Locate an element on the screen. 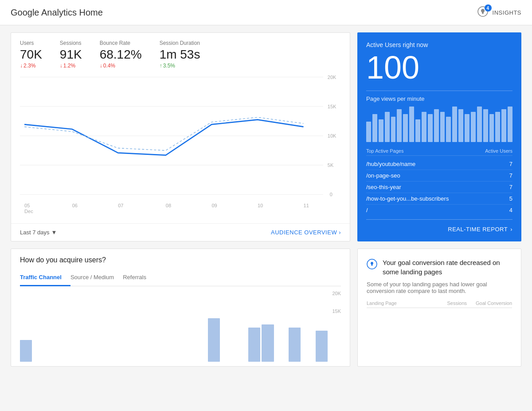 This screenshot has width=532, height=411. audience-overview-arrow-icon: › is located at coordinates (340, 233).